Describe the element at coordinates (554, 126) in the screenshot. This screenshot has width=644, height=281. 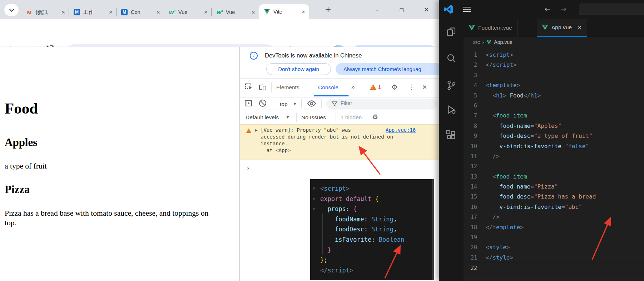
I see `editor-line: 8 food-name="Apples"` at that location.